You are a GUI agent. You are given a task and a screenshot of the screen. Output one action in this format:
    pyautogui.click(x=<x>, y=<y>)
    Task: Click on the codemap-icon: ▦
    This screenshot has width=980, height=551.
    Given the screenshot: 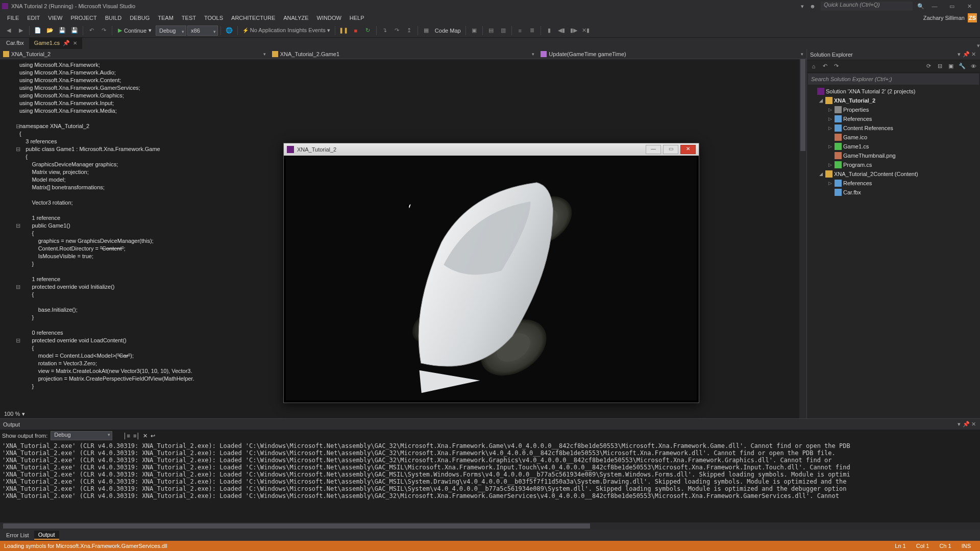 What is the action you would take?
    pyautogui.click(x=426, y=31)
    